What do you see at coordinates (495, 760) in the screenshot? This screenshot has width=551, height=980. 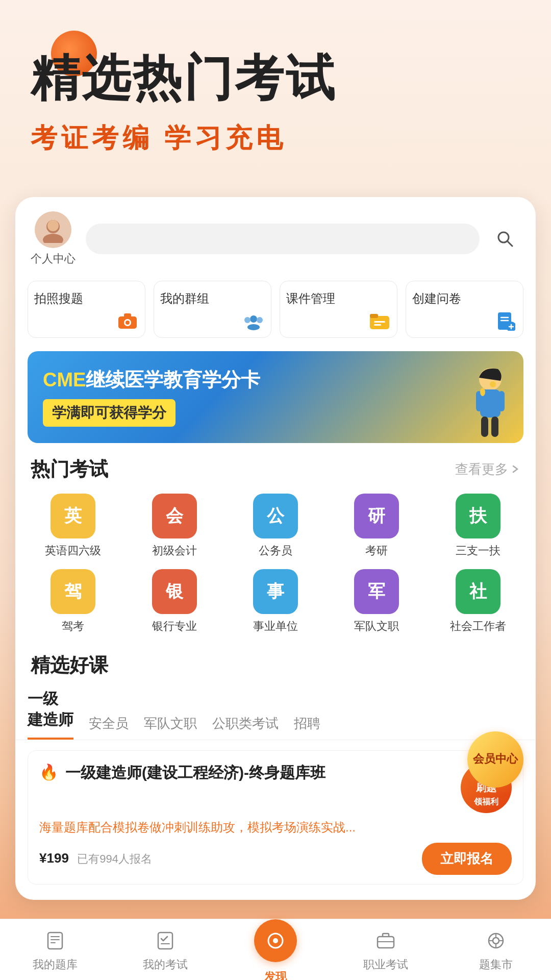 I see `member-center-button: 会员中心` at bounding box center [495, 760].